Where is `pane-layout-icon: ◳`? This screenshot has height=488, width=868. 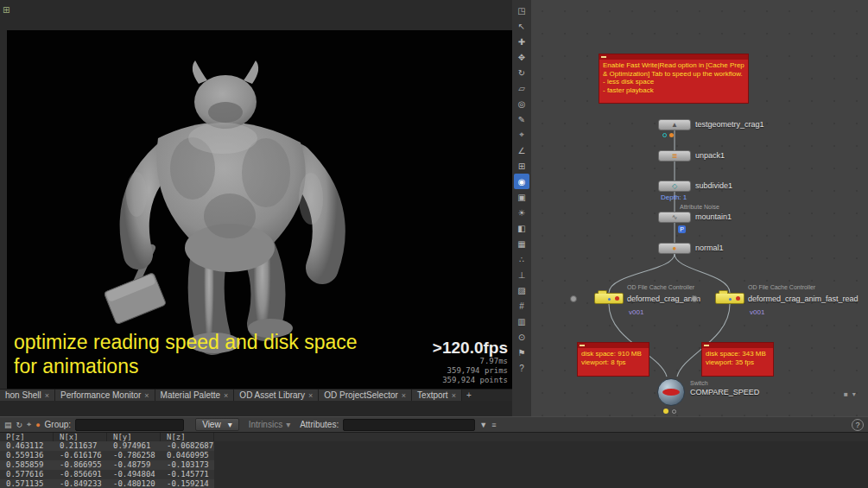
pane-layout-icon: ◳ is located at coordinates (522, 10).